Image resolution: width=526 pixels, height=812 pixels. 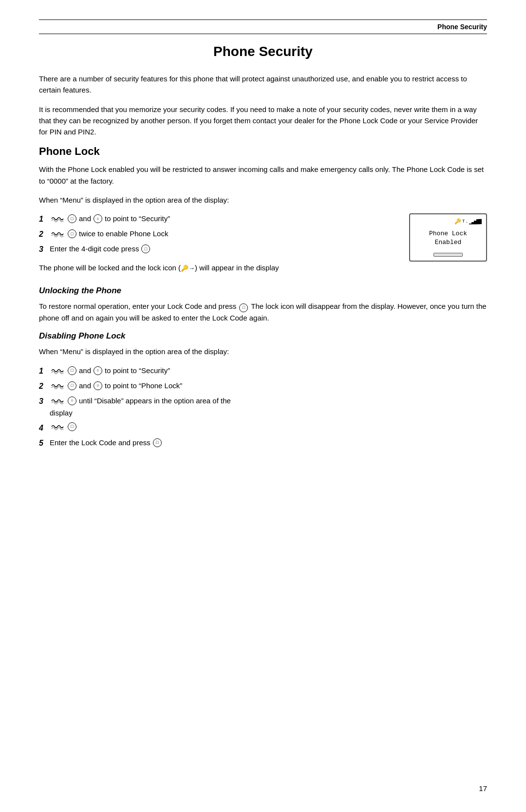 I want to click on disable-step-2: 2 □ and ○ to point to “Phone Lock”, so click(x=263, y=386).